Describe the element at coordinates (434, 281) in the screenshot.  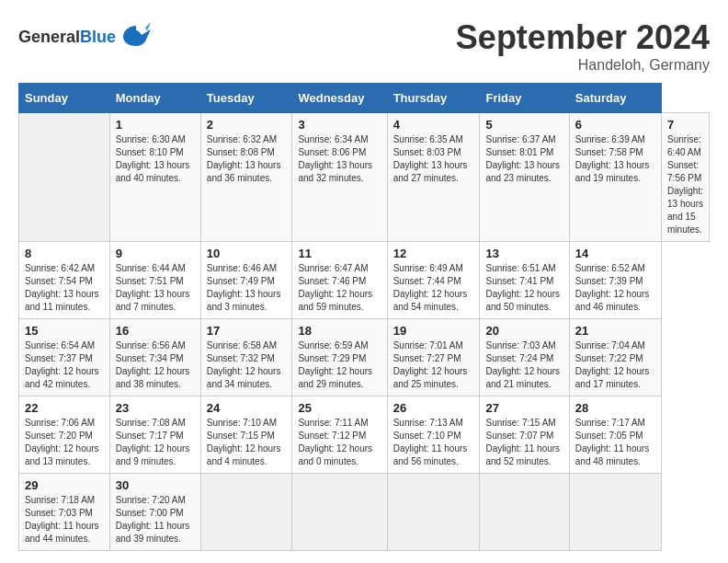
I see `calendar-cell: 12Sunrise: 6:49 AMSunset: 7:44 PMDayligh…` at that location.